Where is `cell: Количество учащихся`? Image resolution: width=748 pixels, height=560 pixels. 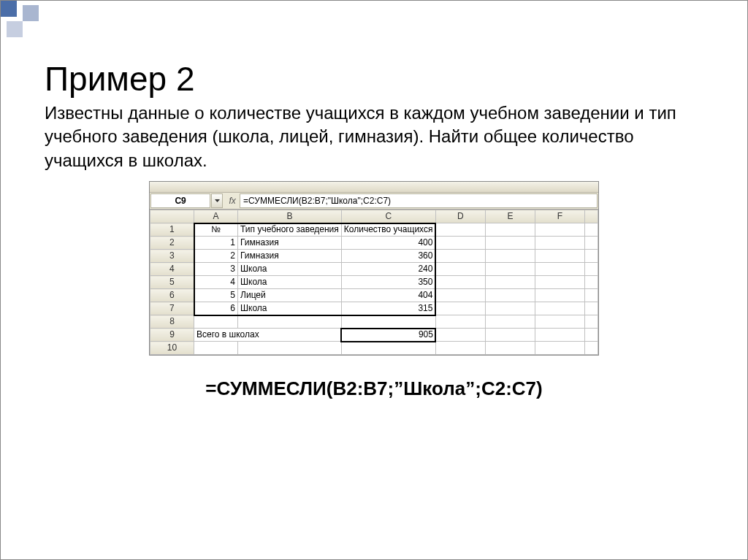
cell: Количество учащихся is located at coordinates (389, 230).